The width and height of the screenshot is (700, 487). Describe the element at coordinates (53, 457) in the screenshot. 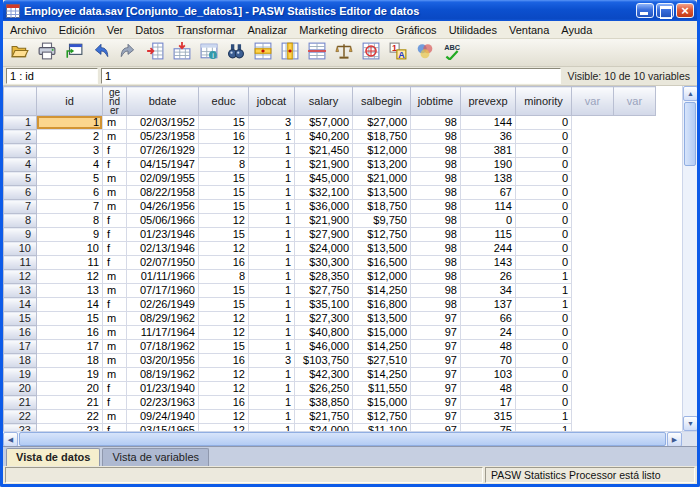

I see `tab-data-view: Vista de datos` at that location.